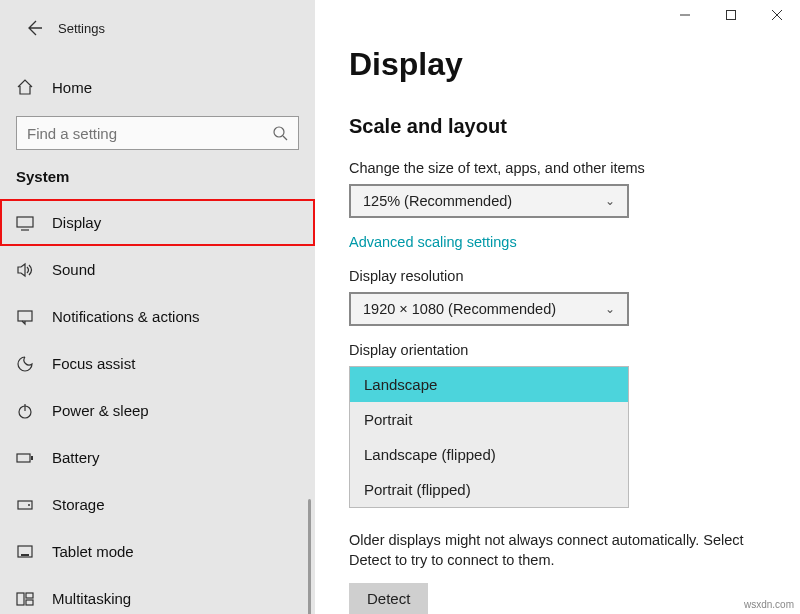 The image size is (800, 614). Describe the element at coordinates (78, 504) in the screenshot. I see `sidebar-item-label: Storage` at that location.